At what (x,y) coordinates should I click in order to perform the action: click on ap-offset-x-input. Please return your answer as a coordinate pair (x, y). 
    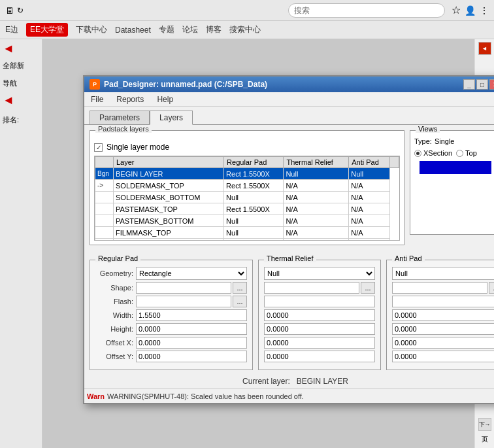
    Looking at the image, I should click on (443, 343).